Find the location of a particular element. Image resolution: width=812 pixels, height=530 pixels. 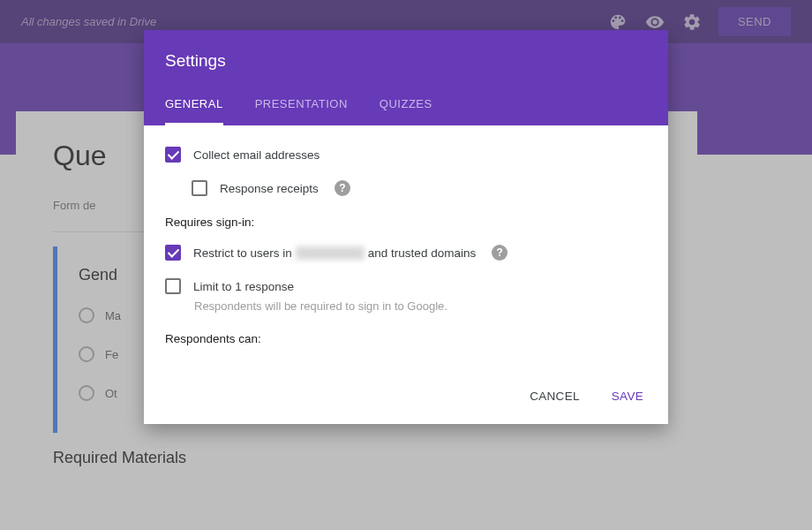

limit-label: Limit to 1 response is located at coordinates (244, 286).